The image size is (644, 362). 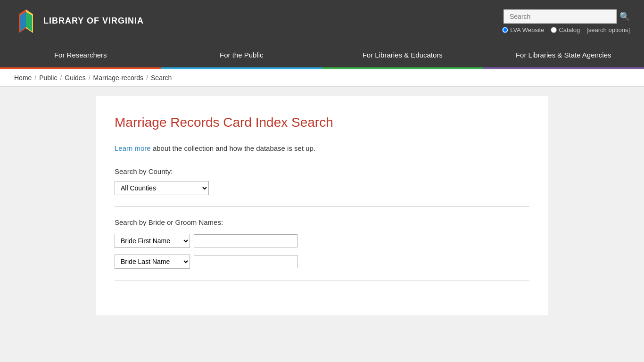 What do you see at coordinates (93, 21) in the screenshot?
I see `logo-text: LIBRARY OF VIRGINIA` at bounding box center [93, 21].